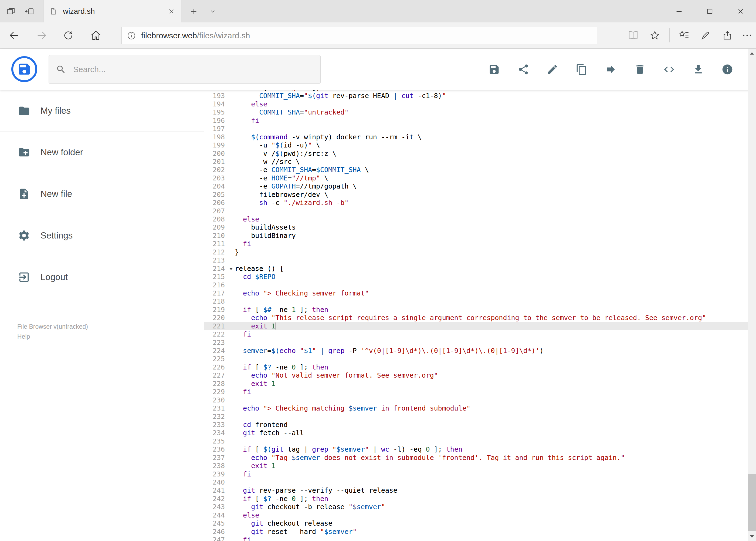 The image size is (756, 541). I want to click on code-line: 227 echo "Not valid semver format. See s…, so click(476, 375).